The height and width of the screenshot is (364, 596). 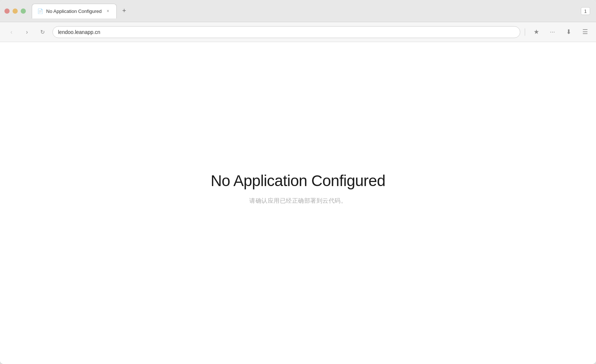 What do you see at coordinates (558, 32) in the screenshot?
I see `toolbar-right: ★ ··· ⬇ ☰` at bounding box center [558, 32].